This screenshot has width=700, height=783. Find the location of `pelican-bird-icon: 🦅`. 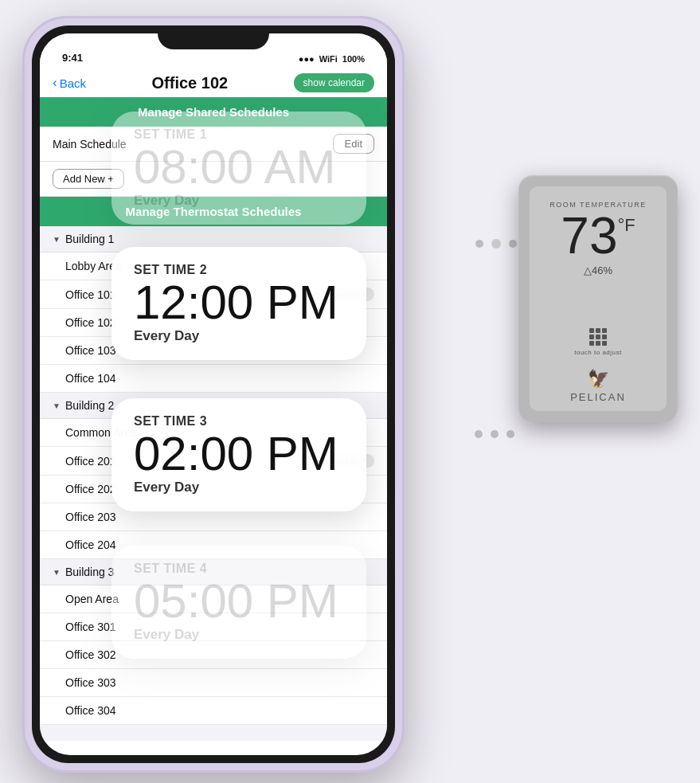

pelican-bird-icon: 🦅 is located at coordinates (599, 379).